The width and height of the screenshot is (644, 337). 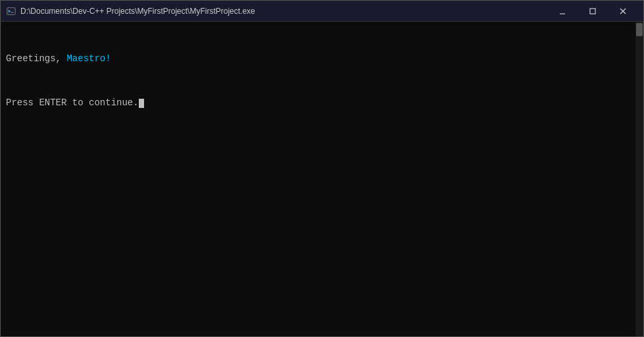 I want to click on titlebar-controls, so click(x=593, y=11).